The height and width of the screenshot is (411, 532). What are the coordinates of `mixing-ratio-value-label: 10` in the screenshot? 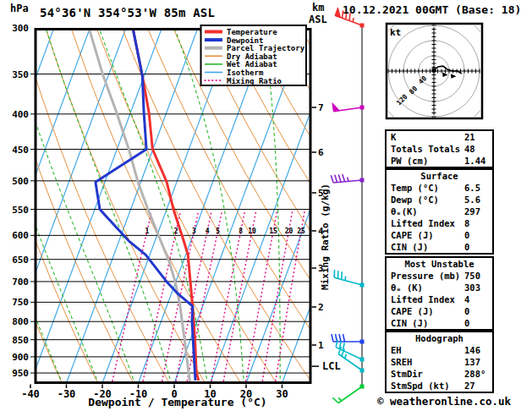 It's located at (252, 232).